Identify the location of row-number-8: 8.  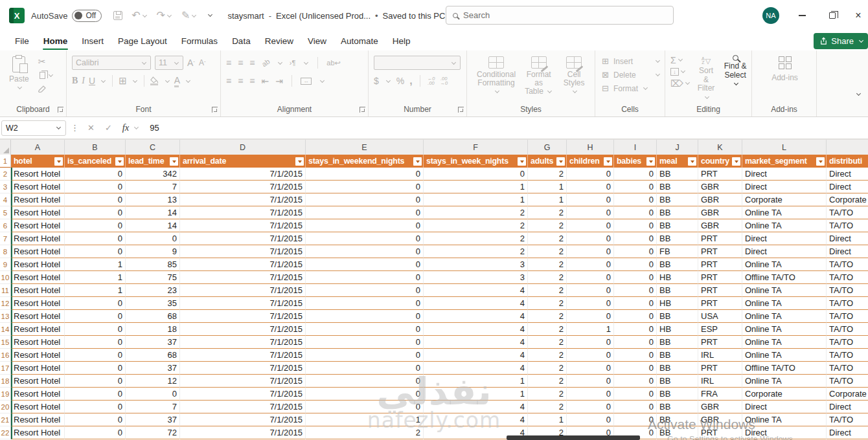
(5, 252).